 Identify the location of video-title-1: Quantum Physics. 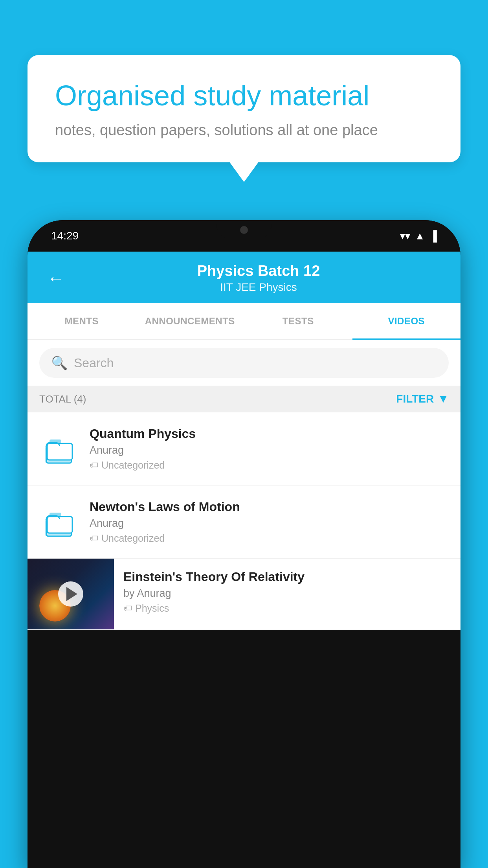
(269, 434).